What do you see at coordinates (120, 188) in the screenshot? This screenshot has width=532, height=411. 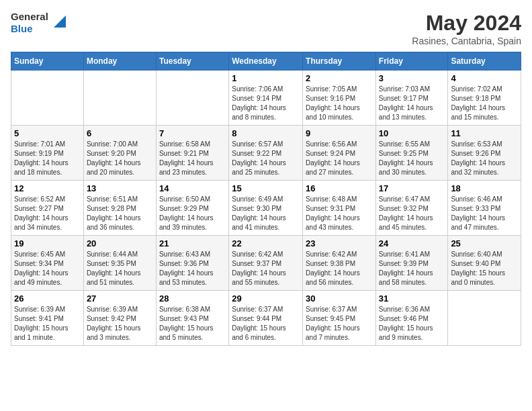 I see `day-number: 13` at bounding box center [120, 188].